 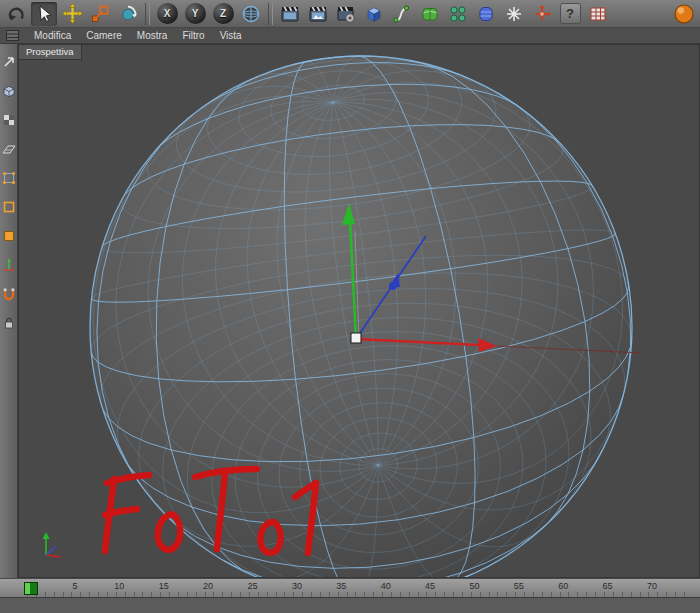 What do you see at coordinates (223, 14) in the screenshot?
I see `lock-z-label: Z` at bounding box center [223, 14].